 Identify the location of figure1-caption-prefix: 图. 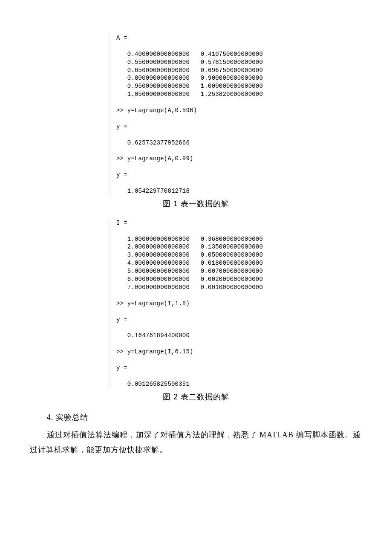
(168, 204).